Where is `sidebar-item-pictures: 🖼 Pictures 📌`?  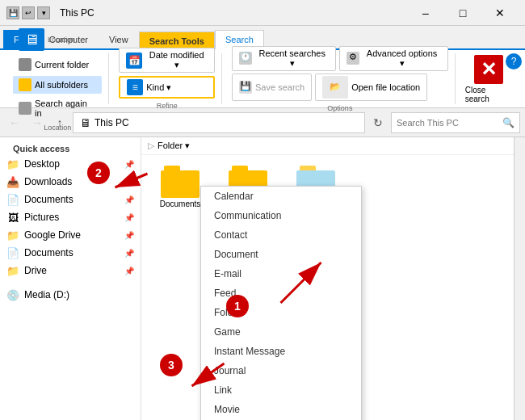 sidebar-item-pictures: 🖼 Pictures 📌 is located at coordinates (70, 217).